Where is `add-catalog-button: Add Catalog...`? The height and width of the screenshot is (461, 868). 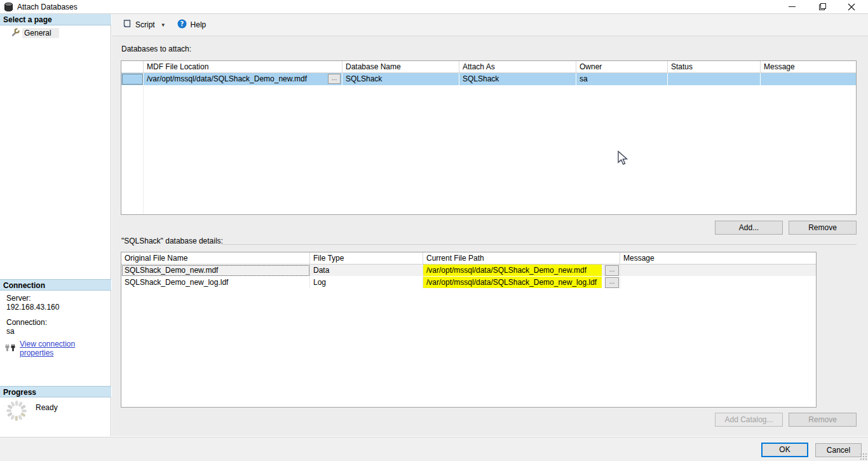 add-catalog-button: Add Catalog... is located at coordinates (749, 420).